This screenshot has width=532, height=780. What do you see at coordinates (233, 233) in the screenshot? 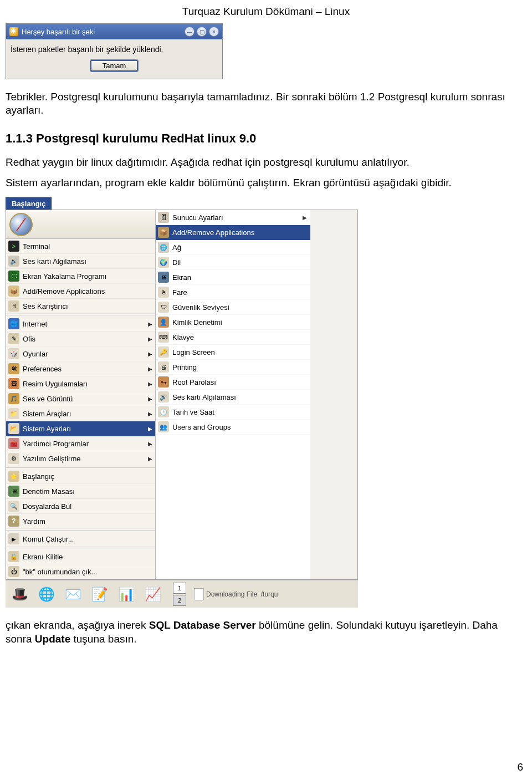
I see `submenu-item: Add/Remove Applications` at bounding box center [233, 233].